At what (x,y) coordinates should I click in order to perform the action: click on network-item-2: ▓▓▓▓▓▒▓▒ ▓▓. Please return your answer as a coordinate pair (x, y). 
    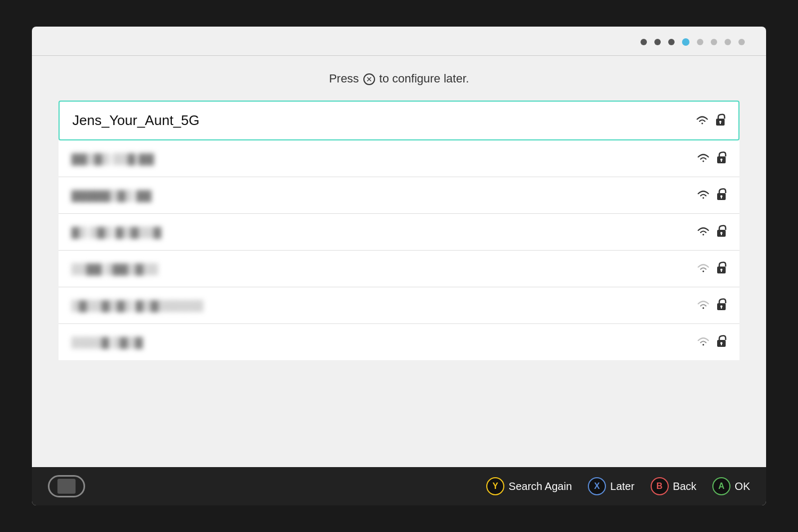
    Looking at the image, I should click on (399, 196).